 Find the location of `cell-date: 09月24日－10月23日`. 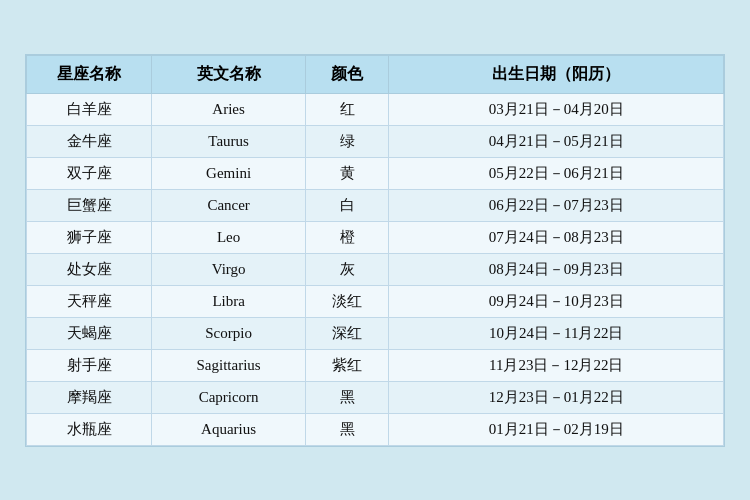

cell-date: 09月24日－10月23日 is located at coordinates (556, 301).